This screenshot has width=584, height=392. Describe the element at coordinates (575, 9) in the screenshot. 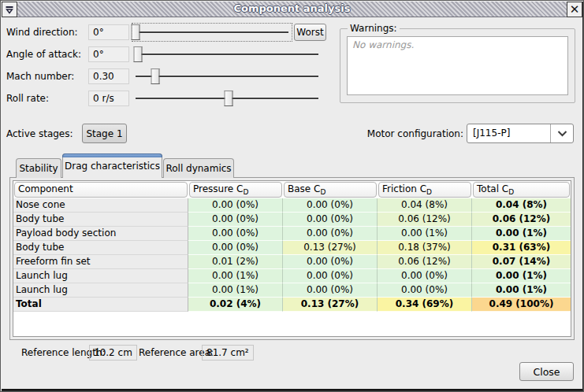

I see `close-window-button: ✕` at that location.